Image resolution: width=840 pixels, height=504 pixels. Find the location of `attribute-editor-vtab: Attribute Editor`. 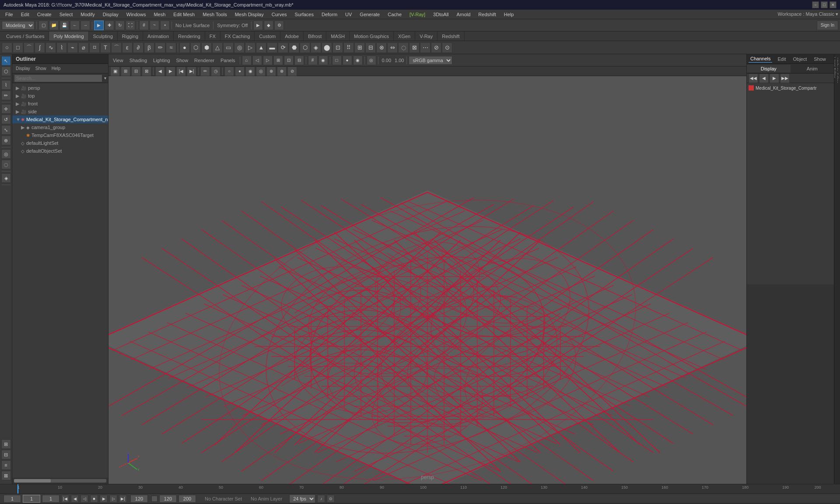

attribute-editor-vtab: Attribute Editor is located at coordinates (839, 269).